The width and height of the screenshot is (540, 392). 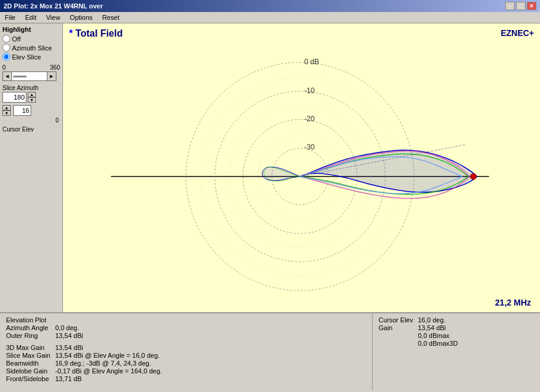 What do you see at coordinates (6, 38) in the screenshot?
I see `radio-off-input` at bounding box center [6, 38].